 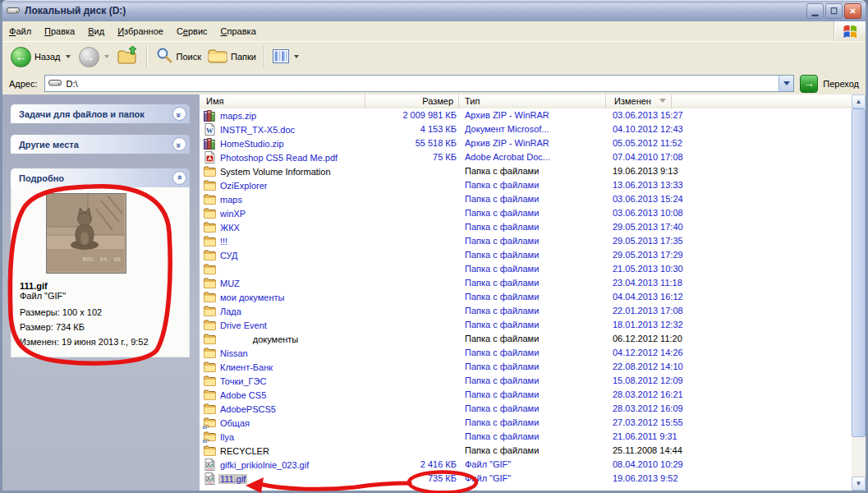 What do you see at coordinates (227, 437) in the screenshot?
I see `file-name: Ilya` at bounding box center [227, 437].